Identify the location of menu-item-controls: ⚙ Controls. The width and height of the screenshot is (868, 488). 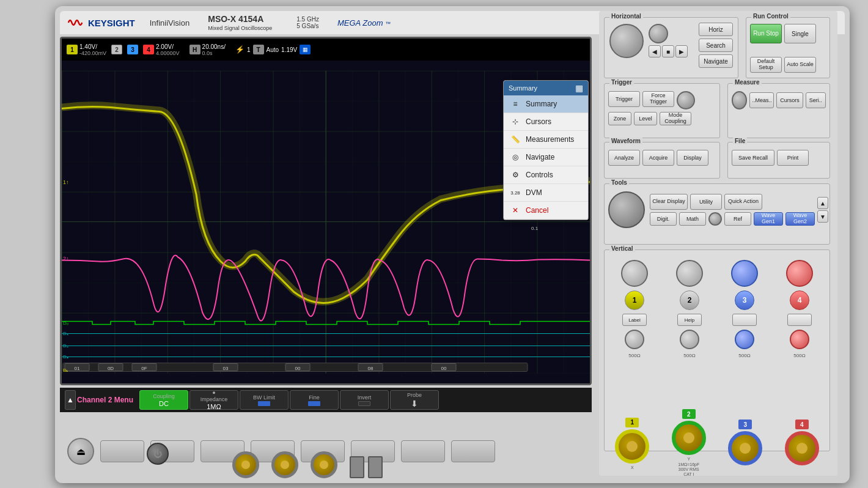
(546, 175).